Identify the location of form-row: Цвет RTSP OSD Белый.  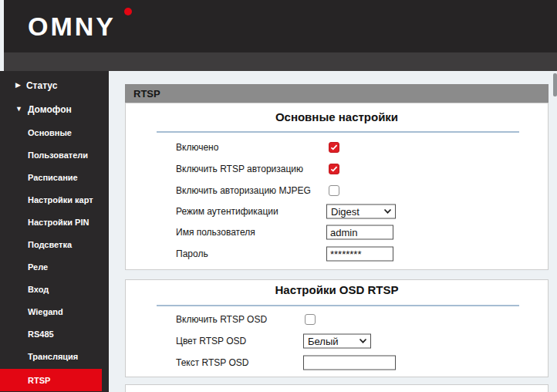
(336, 341).